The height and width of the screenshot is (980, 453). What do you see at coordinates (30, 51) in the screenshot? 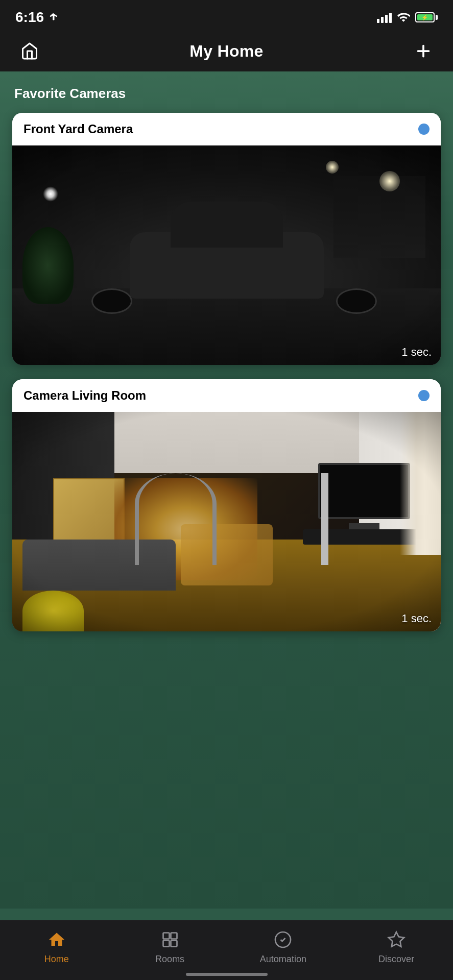
I see `home-nav-icon` at bounding box center [30, 51].